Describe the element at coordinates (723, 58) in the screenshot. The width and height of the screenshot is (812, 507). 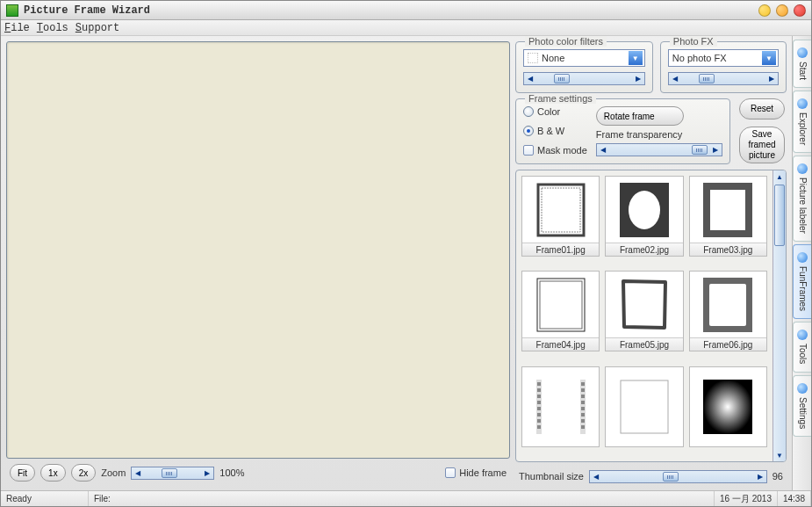
I see `fx-combo: No photo FX ▼` at that location.